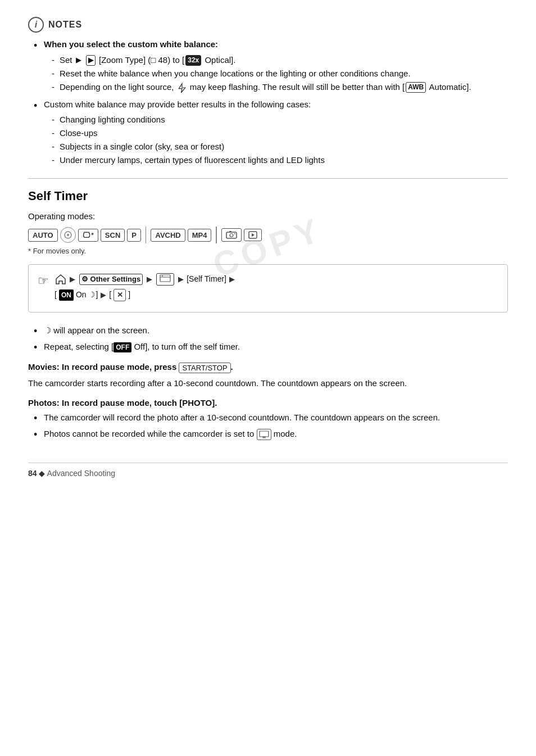  I want to click on screen-mode-icon, so click(264, 434).